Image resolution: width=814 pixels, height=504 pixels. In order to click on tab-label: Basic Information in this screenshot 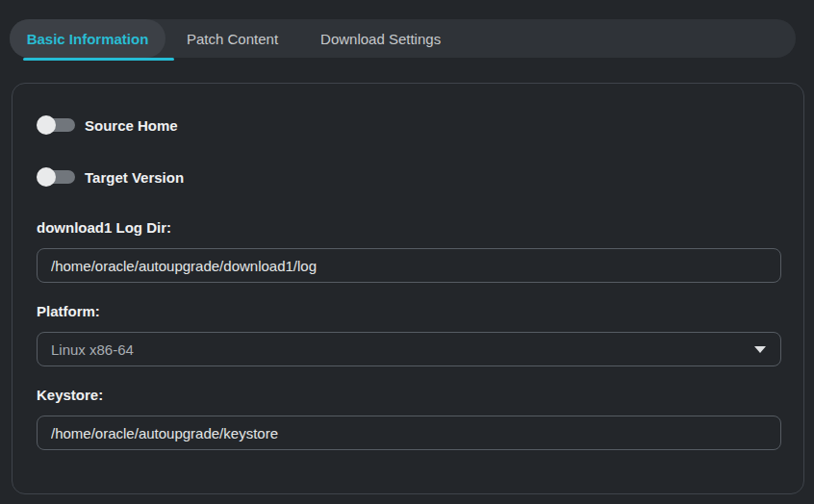, I will do `click(89, 38)`.